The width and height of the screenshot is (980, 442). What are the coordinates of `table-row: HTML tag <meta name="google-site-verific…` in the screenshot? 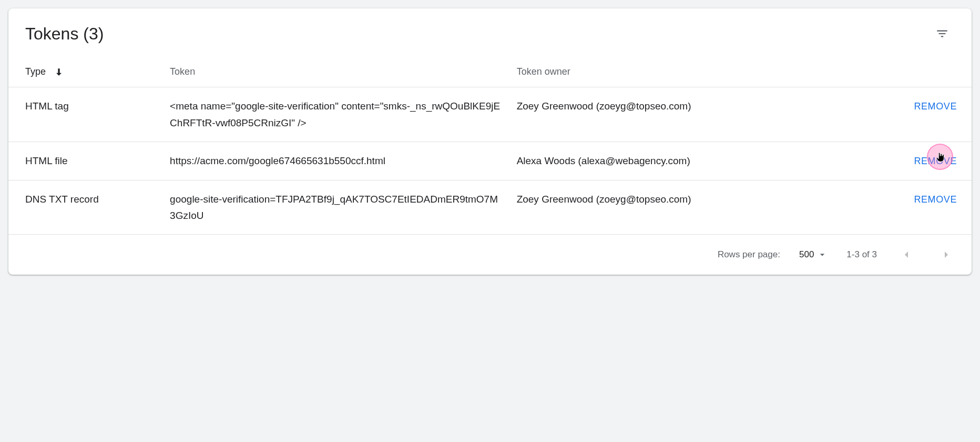 It's located at (490, 115).